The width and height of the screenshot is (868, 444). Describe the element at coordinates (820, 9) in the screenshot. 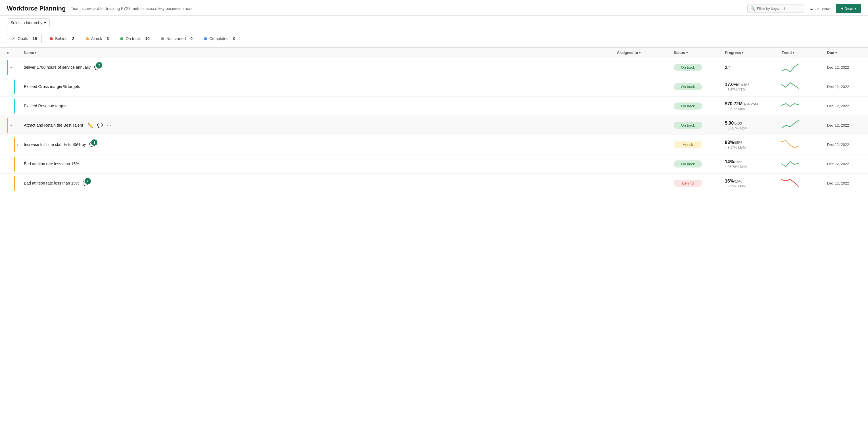

I see `list-view-button: ≡ List view` at that location.